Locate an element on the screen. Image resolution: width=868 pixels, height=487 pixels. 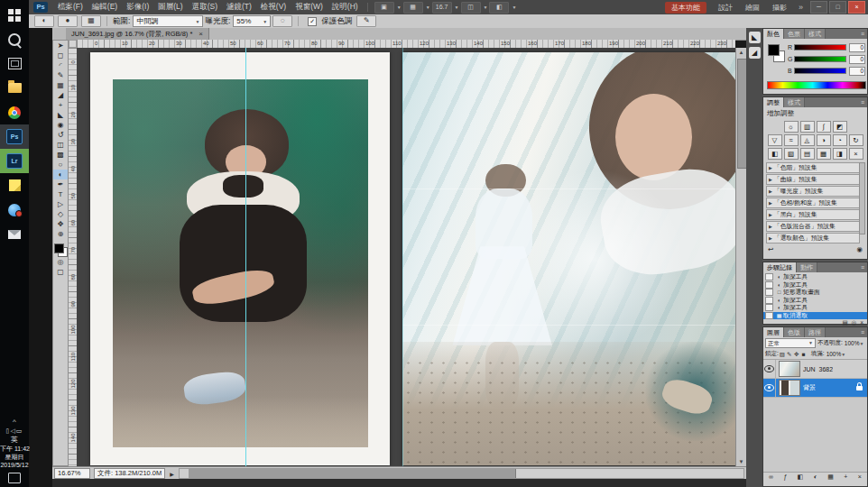
menu-item-9: 說明(H) is located at coordinates (345, 7).